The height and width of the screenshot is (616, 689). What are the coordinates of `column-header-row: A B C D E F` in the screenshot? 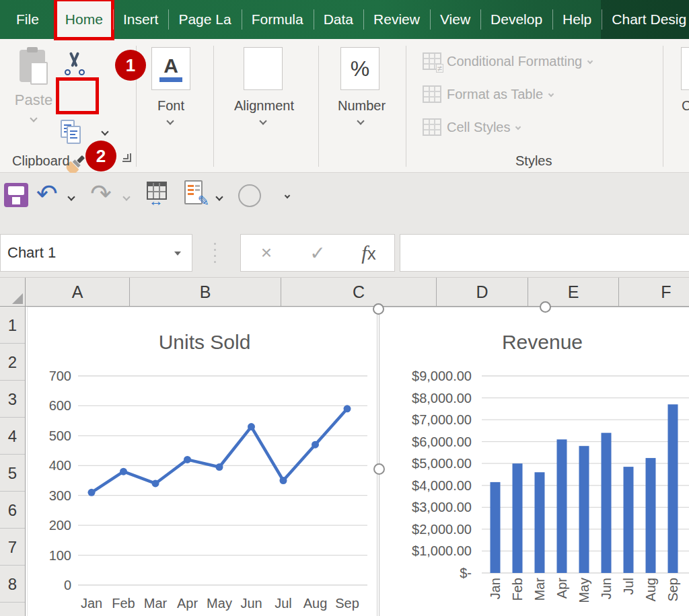 It's located at (344, 292).